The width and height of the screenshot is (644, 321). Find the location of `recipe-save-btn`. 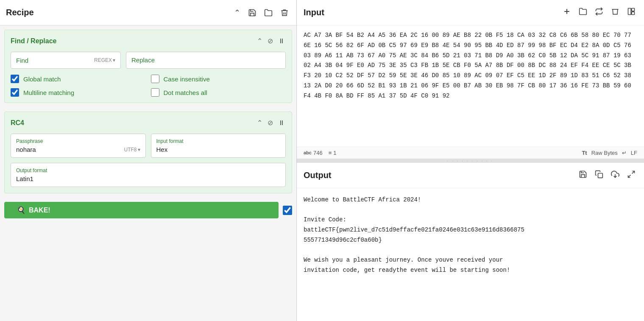

recipe-save-btn is located at coordinates (252, 13).